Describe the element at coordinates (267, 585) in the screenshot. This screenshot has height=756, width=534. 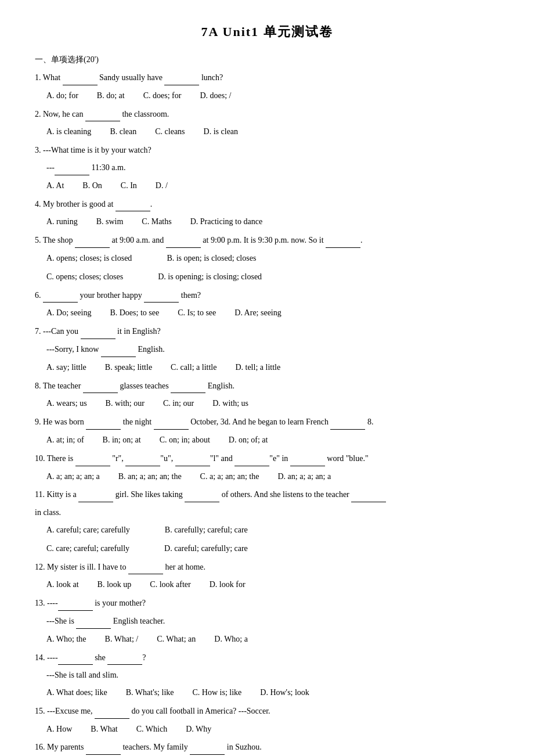
I see `options-12: A. look atB. look upC. look afterD. look…` at that location.